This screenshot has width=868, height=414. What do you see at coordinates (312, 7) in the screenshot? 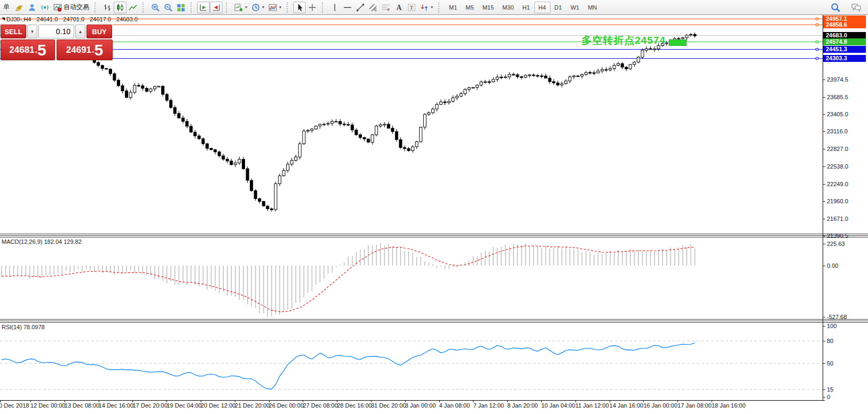
I see `crosshair-button` at bounding box center [312, 7].